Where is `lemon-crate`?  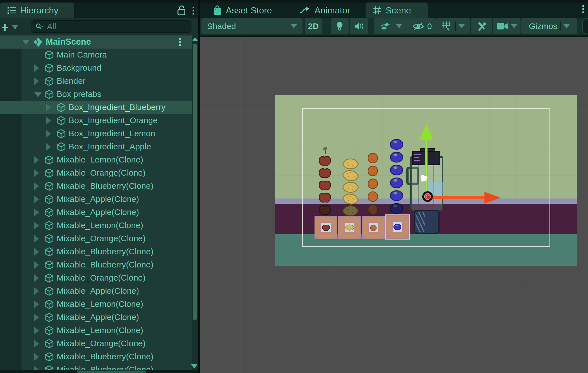
lemon-crate is located at coordinates (350, 228).